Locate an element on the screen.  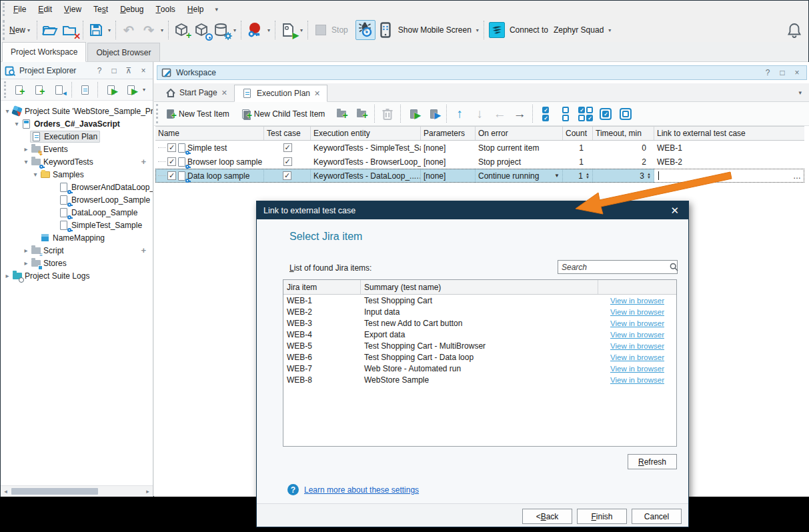
run-selected-items-button: ▶ is located at coordinates (434, 114).